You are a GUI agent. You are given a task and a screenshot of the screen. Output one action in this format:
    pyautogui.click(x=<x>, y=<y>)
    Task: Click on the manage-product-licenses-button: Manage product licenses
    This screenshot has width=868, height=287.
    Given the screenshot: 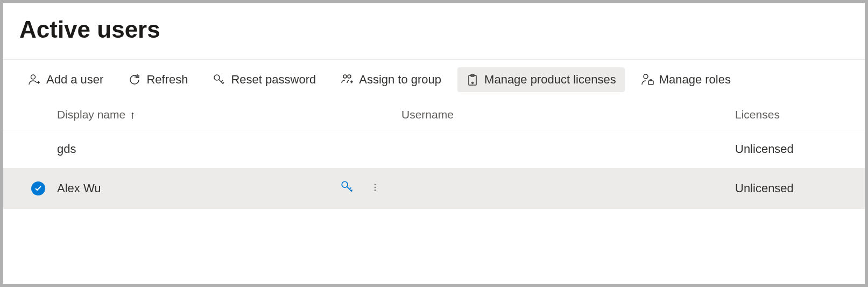 What is the action you would take?
    pyautogui.click(x=541, y=80)
    